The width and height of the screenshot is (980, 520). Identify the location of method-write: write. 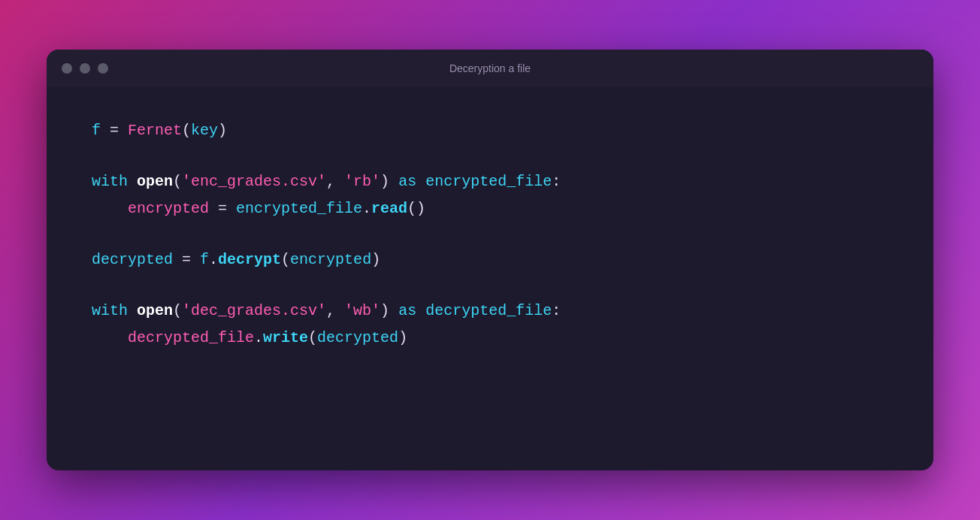
(286, 338).